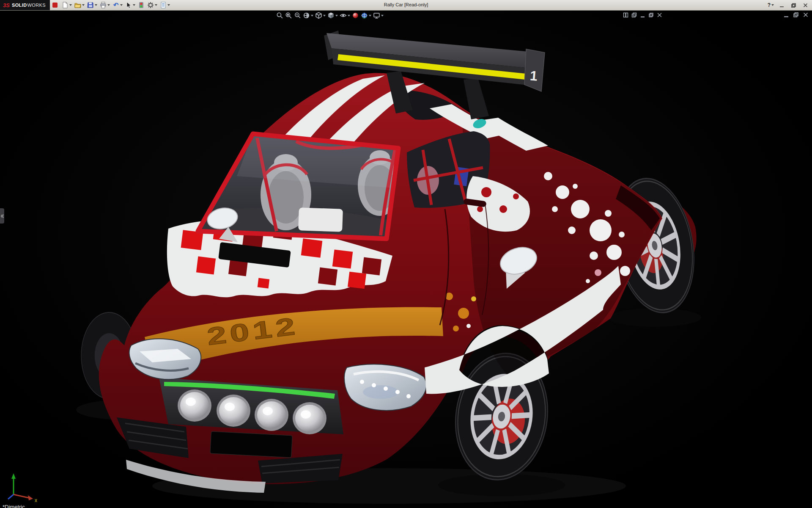 The width and height of the screenshot is (812, 508). I want to click on close-button, so click(805, 5).